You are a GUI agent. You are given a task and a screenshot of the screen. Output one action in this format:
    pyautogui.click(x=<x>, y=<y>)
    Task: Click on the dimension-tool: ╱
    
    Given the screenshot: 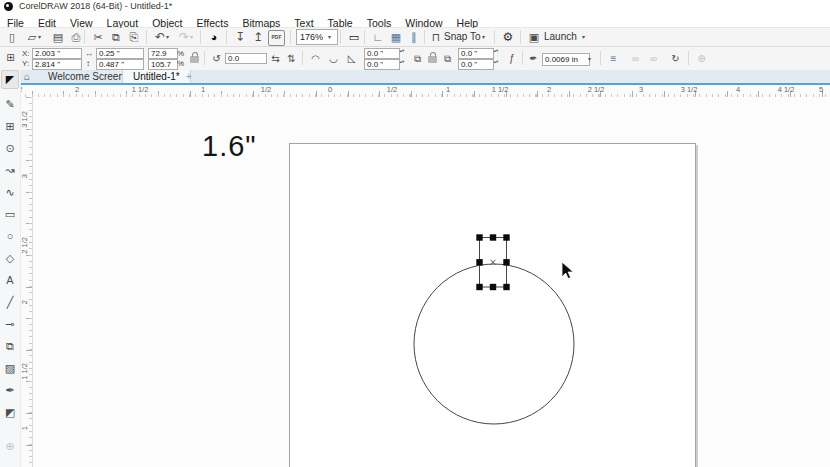 What is the action you would take?
    pyautogui.click(x=10, y=302)
    